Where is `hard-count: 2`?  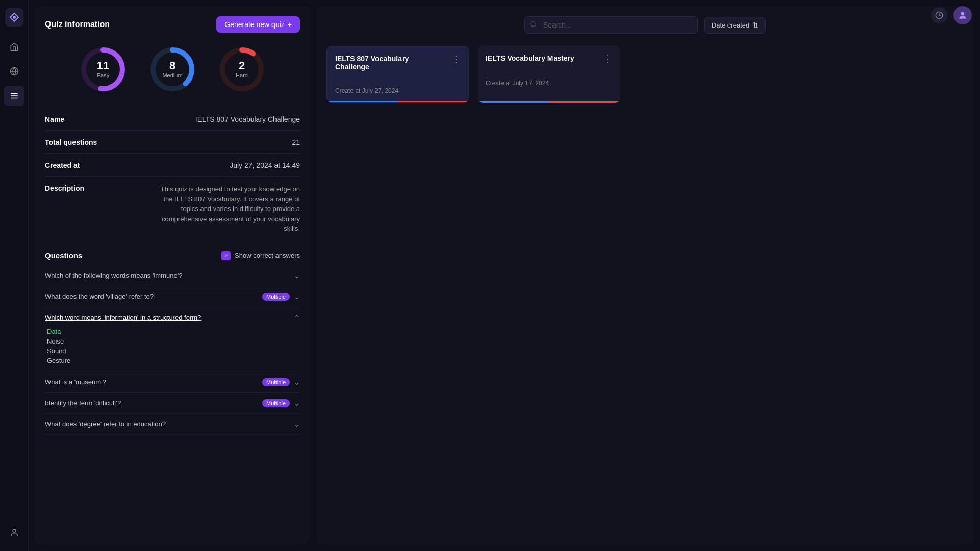 hard-count: 2 is located at coordinates (242, 66).